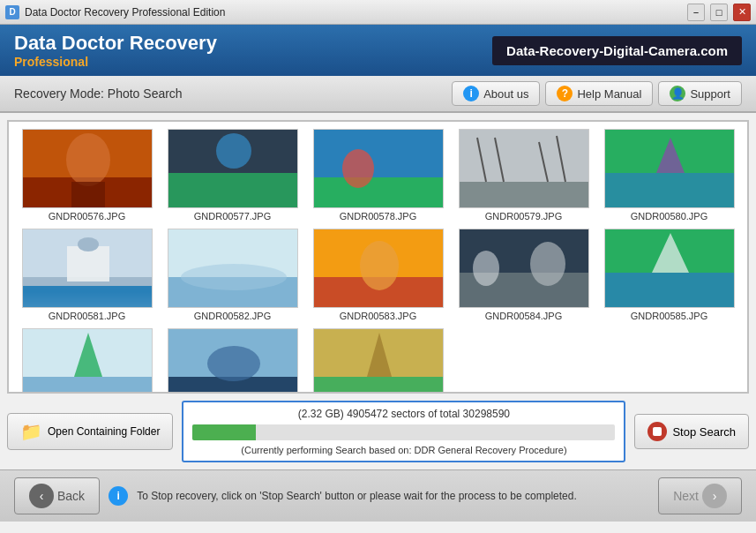  I want to click on photo-item: GNDR00578.JPG, so click(378, 175).